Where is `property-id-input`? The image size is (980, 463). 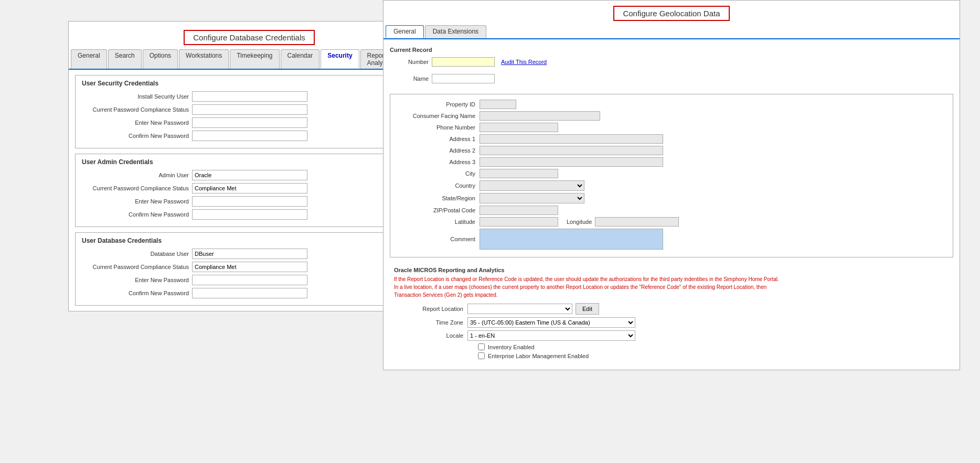
property-id-input is located at coordinates (498, 104).